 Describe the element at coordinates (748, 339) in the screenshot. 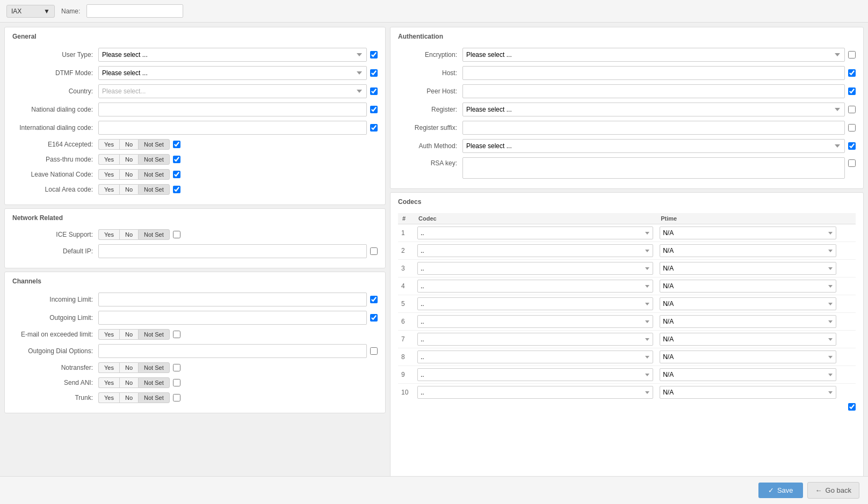

I see `ptime-select-7: N/A` at that location.